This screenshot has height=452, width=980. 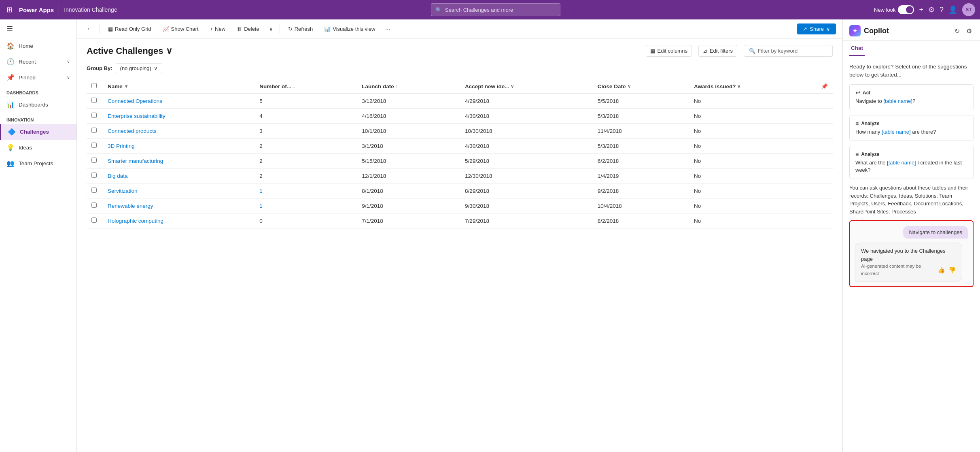 What do you see at coordinates (38, 164) in the screenshot?
I see `sidebar-item-team-projects: 👥 Team Projects` at bounding box center [38, 164].